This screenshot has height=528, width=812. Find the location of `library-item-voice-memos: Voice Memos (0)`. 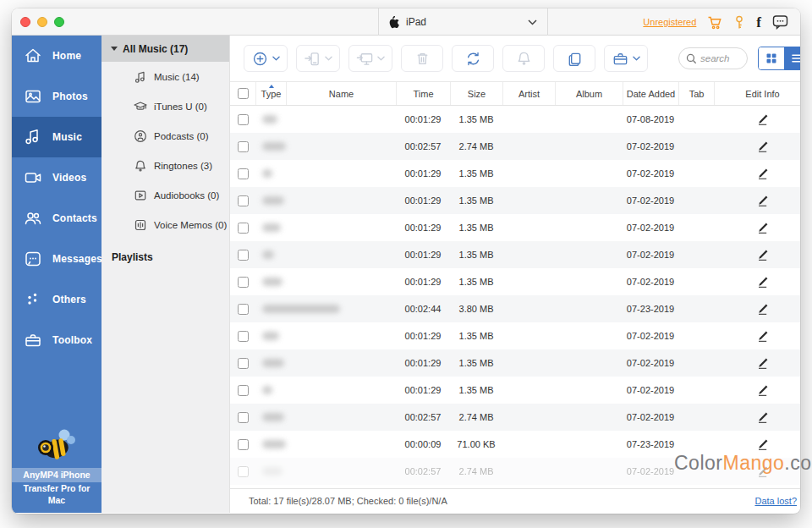

library-item-voice-memos: Voice Memos (0) is located at coordinates (166, 225).